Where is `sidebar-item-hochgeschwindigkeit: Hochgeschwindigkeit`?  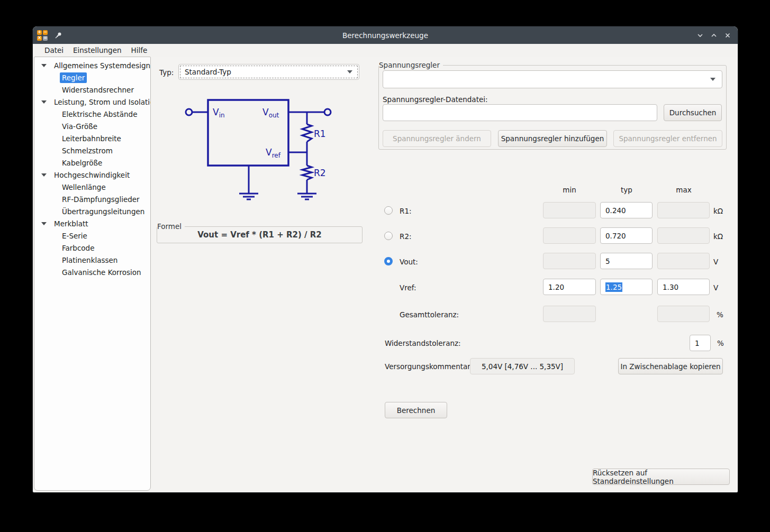
sidebar-item-hochgeschwindigkeit: Hochgeschwindigkeit is located at coordinates (92, 175).